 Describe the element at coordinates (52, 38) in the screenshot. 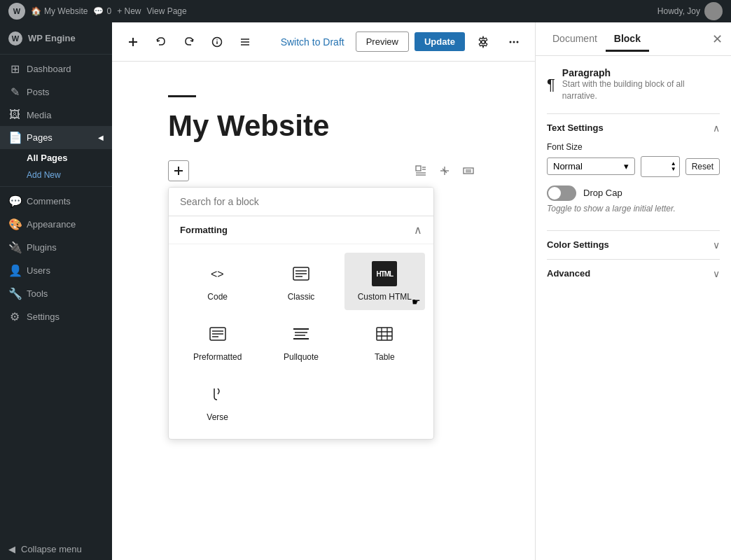

I see `sidebar-logo-text: WP Engine` at that location.